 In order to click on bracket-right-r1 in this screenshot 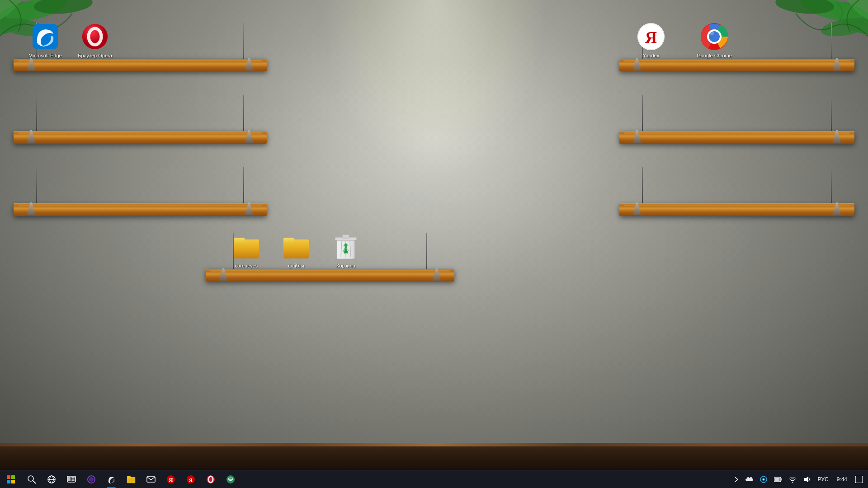, I will do `click(837, 65)`.